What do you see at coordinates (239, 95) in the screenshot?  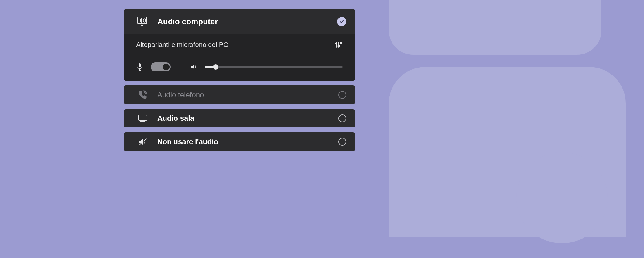 I see `option-phone-audio: Audio telefono` at bounding box center [239, 95].